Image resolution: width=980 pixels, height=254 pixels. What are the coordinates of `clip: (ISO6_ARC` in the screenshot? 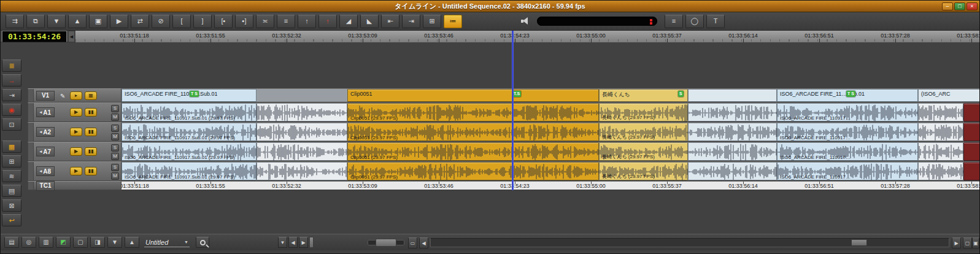 It's located at (949, 96).